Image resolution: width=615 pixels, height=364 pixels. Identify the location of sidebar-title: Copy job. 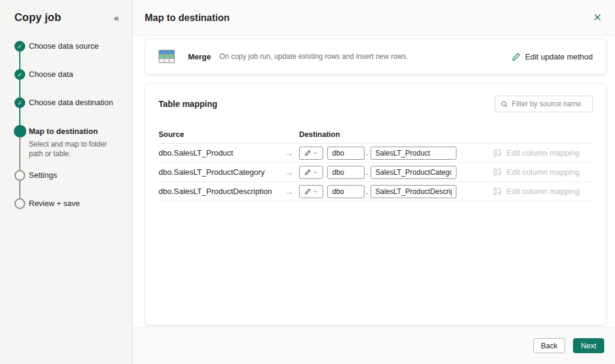
(38, 18).